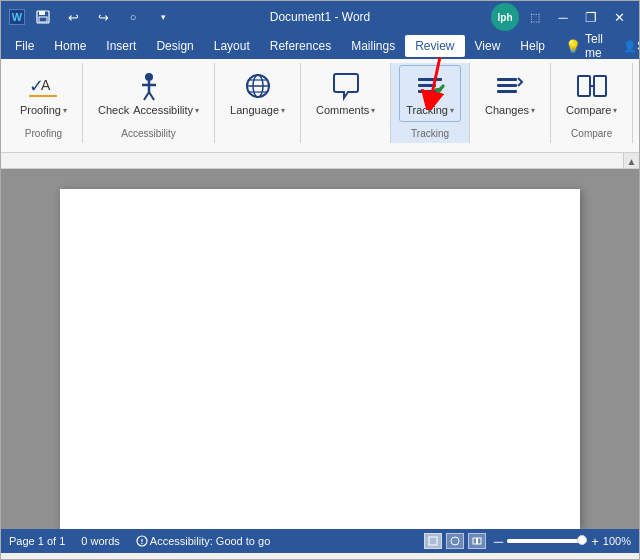 The width and height of the screenshot is (640, 560). Describe the element at coordinates (73, 17) in the screenshot. I see `undo-button: ↩` at that location.